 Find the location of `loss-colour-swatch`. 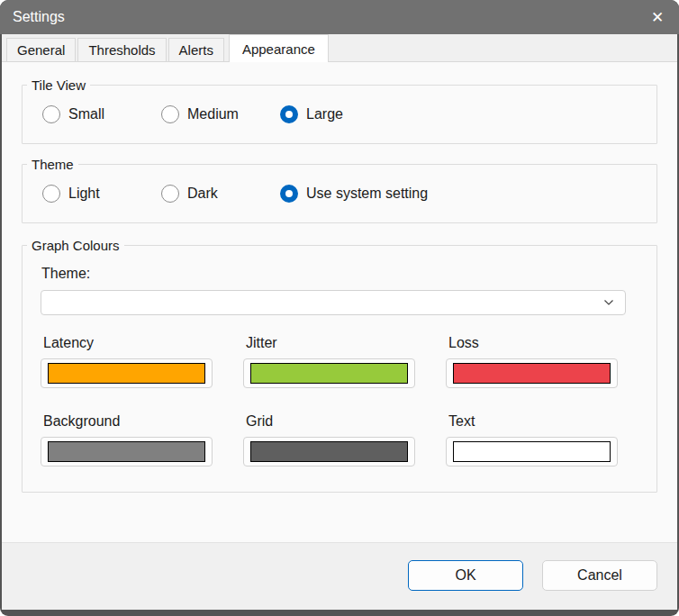

loss-colour-swatch is located at coordinates (531, 373).